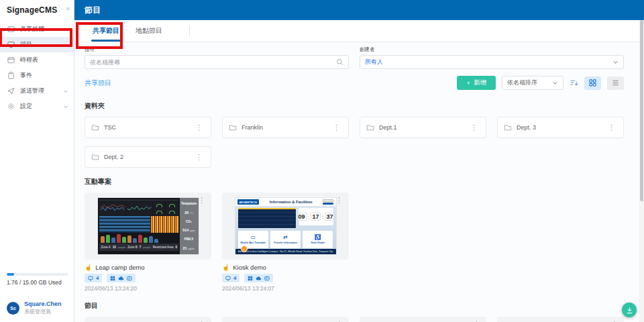  What do you see at coordinates (318, 239) in the screenshot?
I see `kiosk-panel-toilet: ♿ Toilet Finder` at bounding box center [318, 239].